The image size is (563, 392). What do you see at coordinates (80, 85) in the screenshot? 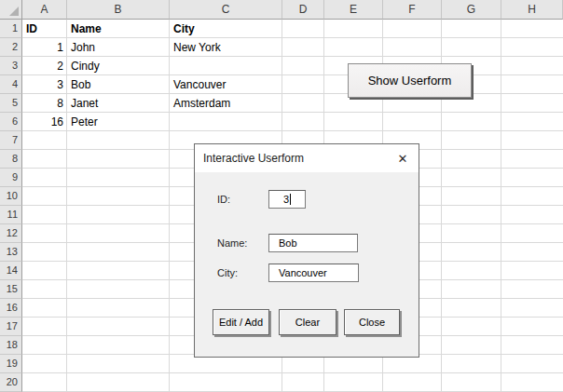
I see `cell-b4: Bob` at bounding box center [80, 85].